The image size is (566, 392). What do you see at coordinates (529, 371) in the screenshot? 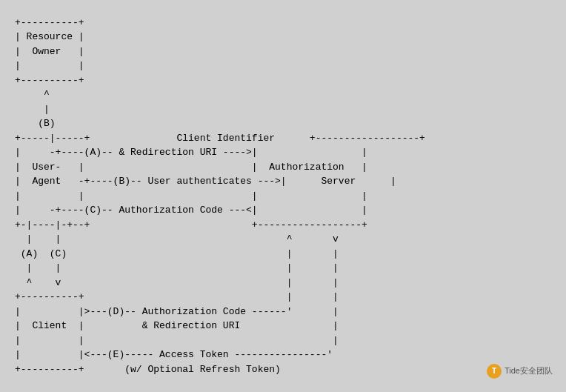
I see `watermark-text: Tide安全团队` at bounding box center [529, 371].